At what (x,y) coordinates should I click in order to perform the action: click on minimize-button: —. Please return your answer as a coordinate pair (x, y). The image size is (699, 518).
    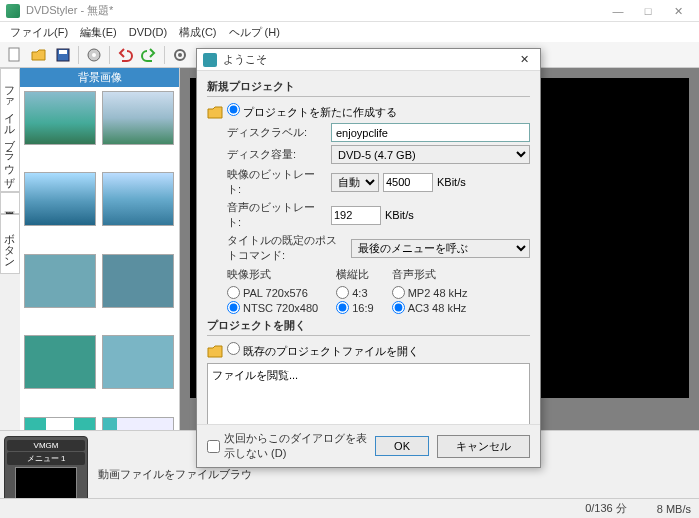
    Looking at the image, I should click on (618, 11).